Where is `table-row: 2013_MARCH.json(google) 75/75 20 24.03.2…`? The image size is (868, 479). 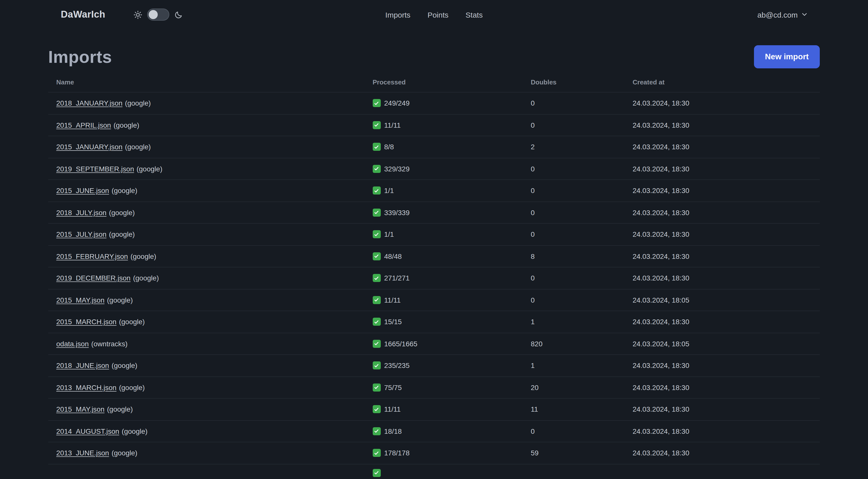 table-row: 2013_MARCH.json(google) 75/75 20 24.03.2… is located at coordinates (434, 388).